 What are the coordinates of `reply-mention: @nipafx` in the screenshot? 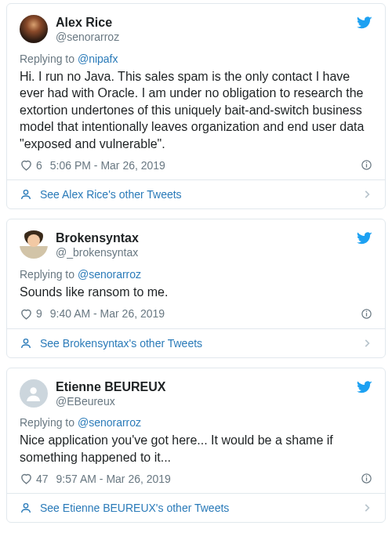 It's located at (98, 59).